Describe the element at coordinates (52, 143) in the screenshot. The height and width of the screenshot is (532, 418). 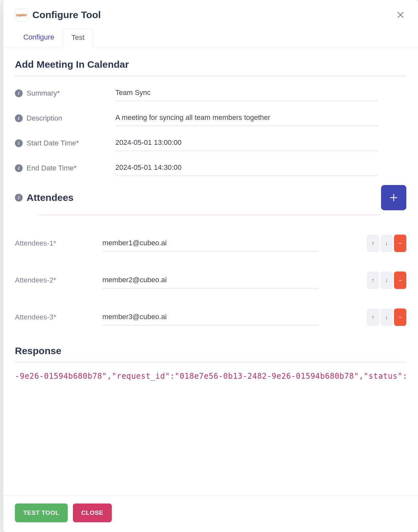
I see `label-text: Start Date Time*` at that location.